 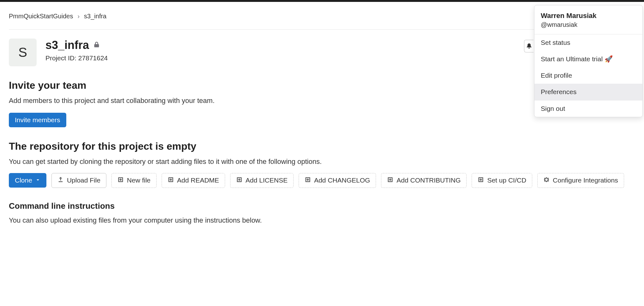 I want to click on configure-integrations-label: Configure Integrations, so click(x=585, y=180).